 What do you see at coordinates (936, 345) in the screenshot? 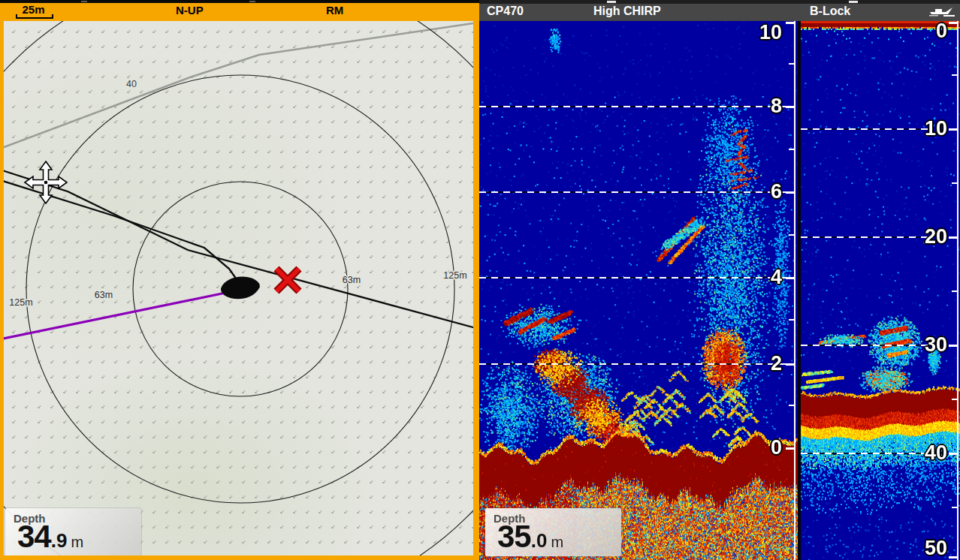
I see `depth-scale-label: 30` at bounding box center [936, 345].